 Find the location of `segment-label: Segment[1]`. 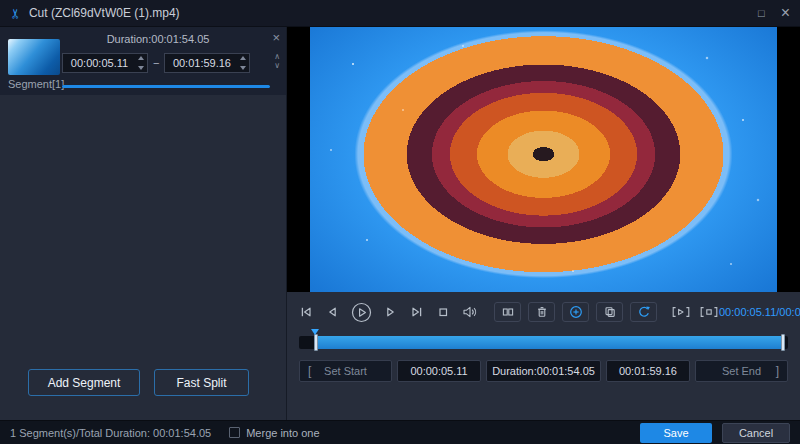

segment-label: Segment[1] is located at coordinates (36, 84).